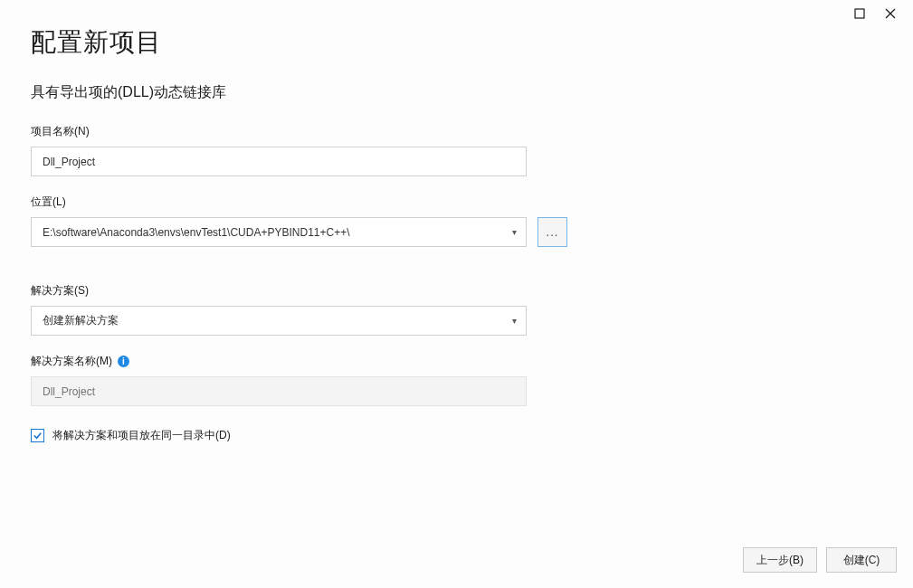 This screenshot has width=913, height=588. Describe the element at coordinates (279, 161) in the screenshot. I see `project-name-input` at that location.